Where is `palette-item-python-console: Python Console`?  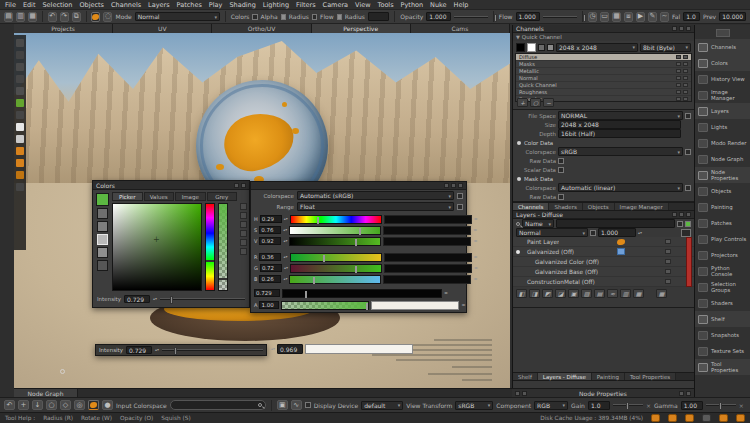
palette-item-python-console: Python Console is located at coordinates (722, 271).